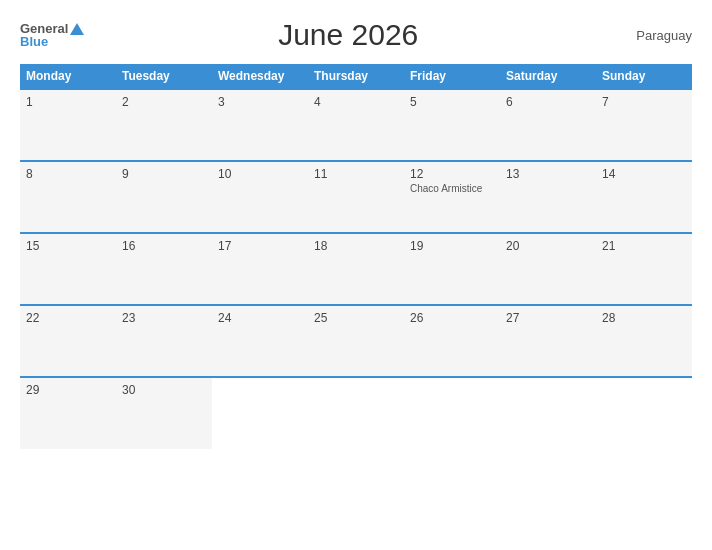 This screenshot has height=550, width=712. What do you see at coordinates (348, 35) in the screenshot?
I see `calendar-title: June 2026` at bounding box center [348, 35].